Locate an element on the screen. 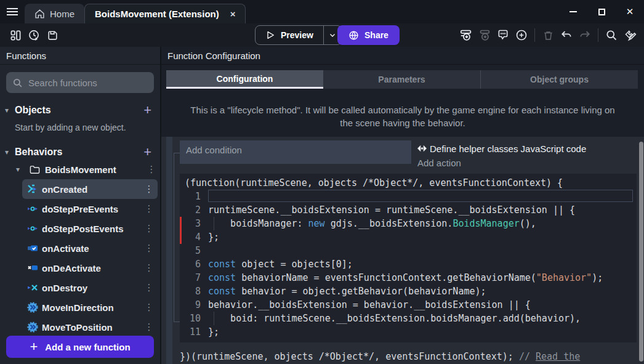 The image size is (644, 364). globe-icon is located at coordinates (353, 36).